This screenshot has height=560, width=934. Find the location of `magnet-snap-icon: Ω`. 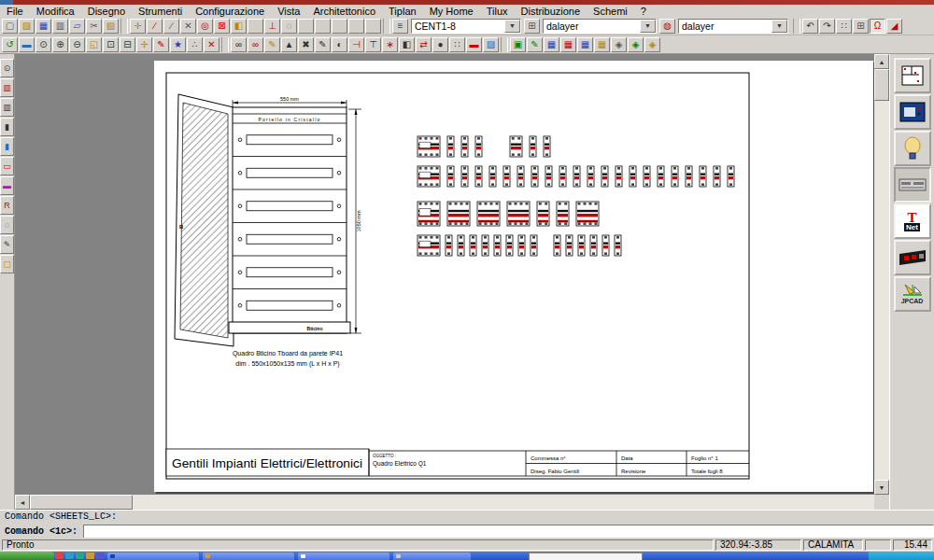

magnet-snap-icon: Ω is located at coordinates (878, 26).